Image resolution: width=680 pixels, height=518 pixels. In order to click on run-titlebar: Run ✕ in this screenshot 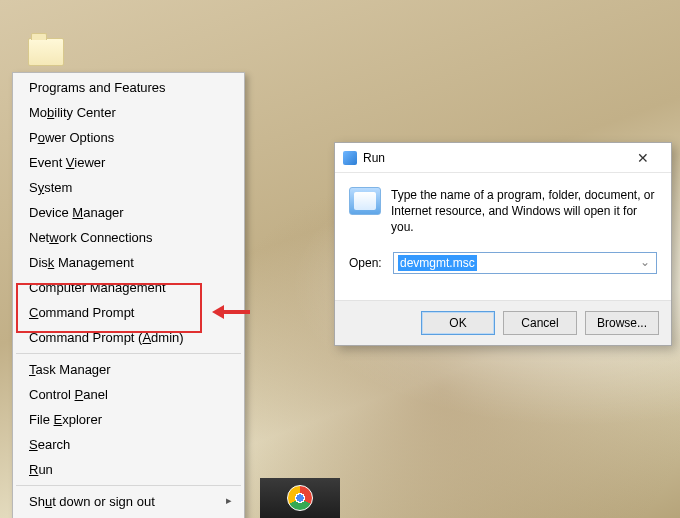, I will do `click(503, 158)`.